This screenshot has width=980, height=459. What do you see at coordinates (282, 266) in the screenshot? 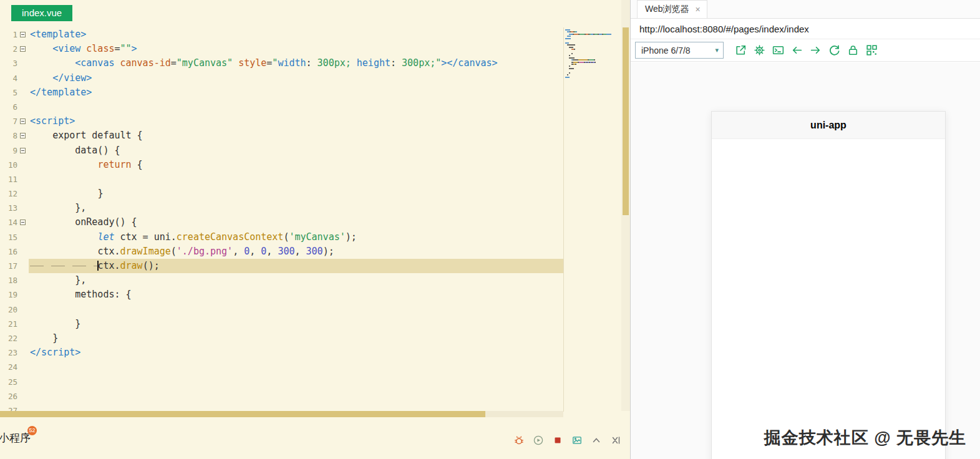
I see `code-line-17: 17 ctx.draw();` at bounding box center [282, 266].